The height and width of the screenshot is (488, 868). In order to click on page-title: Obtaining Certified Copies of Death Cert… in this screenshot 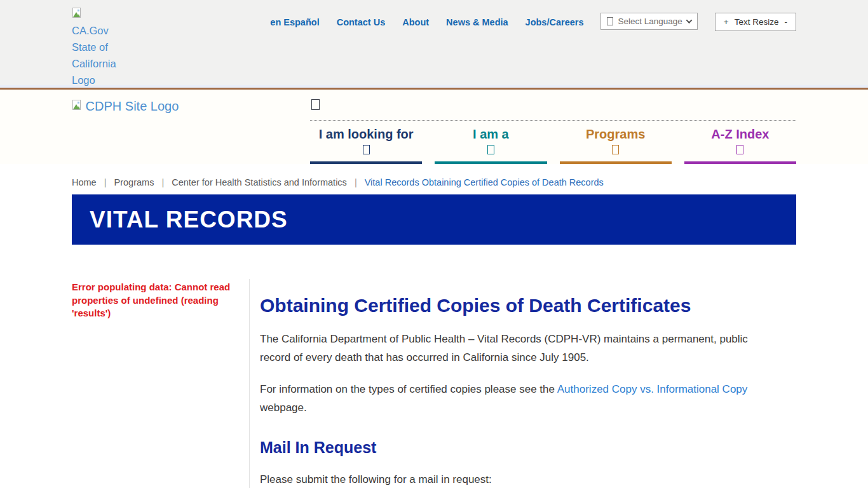, I will do `click(519, 306)`.